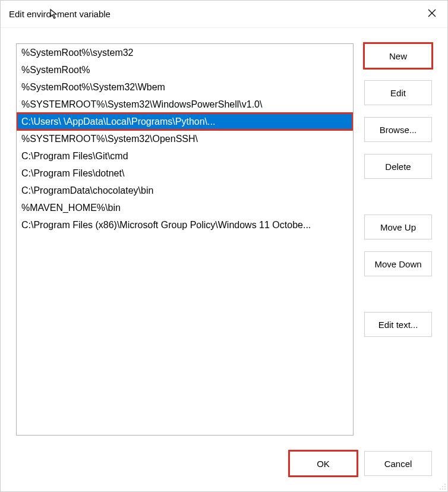 This screenshot has width=448, height=492. What do you see at coordinates (398, 324) in the screenshot?
I see `edit-text-button: Edit text...` at bounding box center [398, 324].